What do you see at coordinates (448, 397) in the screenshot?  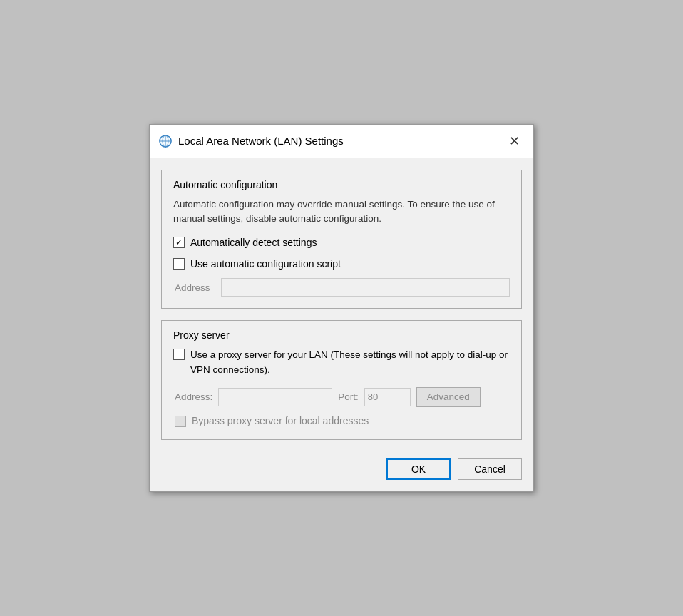 I see `advanced-button: Advanced` at bounding box center [448, 397].